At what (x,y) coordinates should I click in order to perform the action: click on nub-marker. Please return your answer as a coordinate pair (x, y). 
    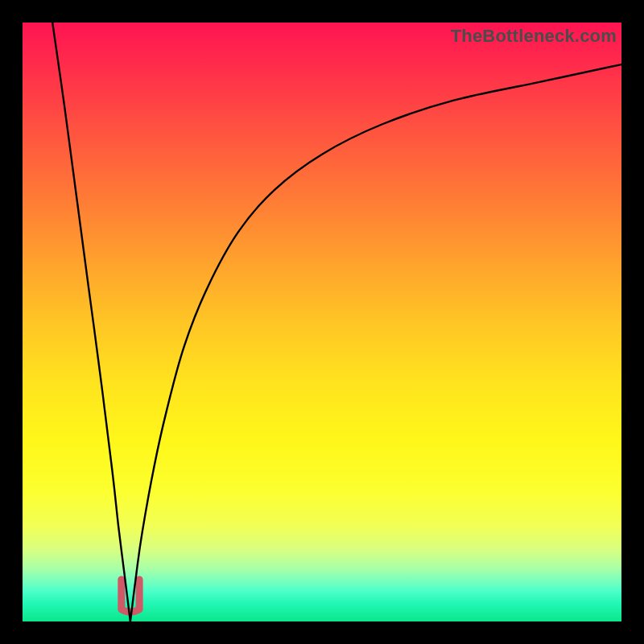
    Looking at the image, I should click on (130, 596).